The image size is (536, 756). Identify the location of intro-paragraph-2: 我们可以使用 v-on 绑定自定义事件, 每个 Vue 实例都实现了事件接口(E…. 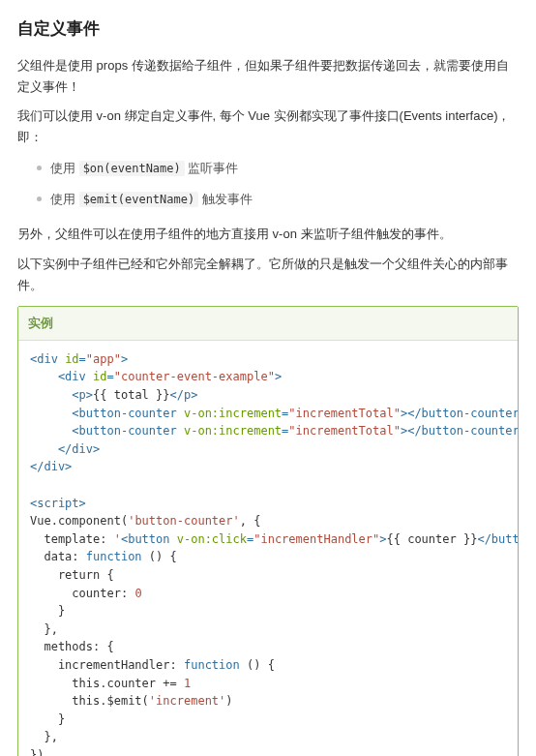
(268, 127).